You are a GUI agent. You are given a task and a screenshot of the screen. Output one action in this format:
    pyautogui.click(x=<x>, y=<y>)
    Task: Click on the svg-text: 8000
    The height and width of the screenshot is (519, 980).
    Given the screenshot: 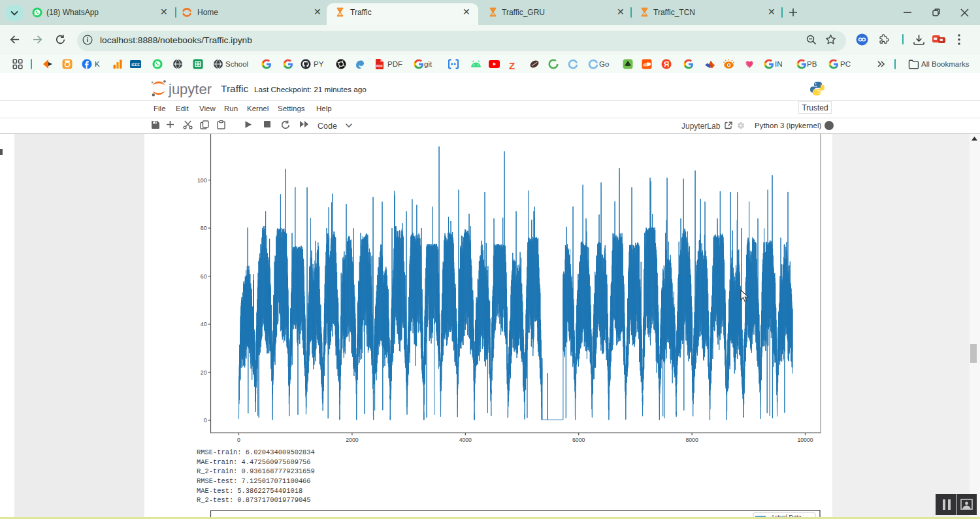 What is the action you would take?
    pyautogui.click(x=691, y=440)
    